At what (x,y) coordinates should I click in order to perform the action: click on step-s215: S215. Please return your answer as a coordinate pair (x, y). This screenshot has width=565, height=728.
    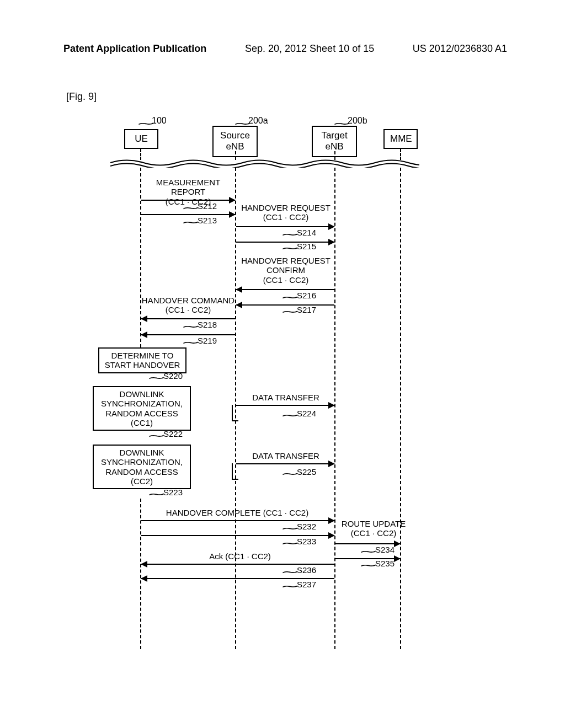
    Looking at the image, I should click on (307, 246).